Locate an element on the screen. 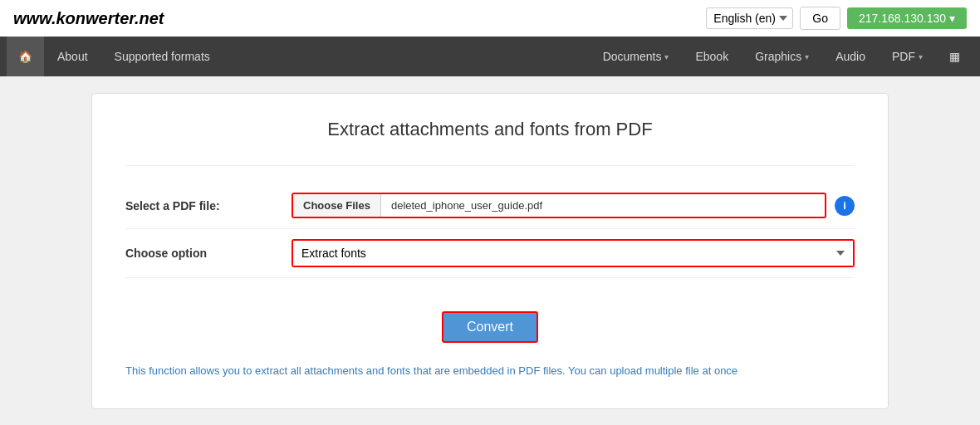 The image size is (980, 425). file-control-area: Choose Files deleted_iphone_user_guide.p… is located at coordinates (573, 206).